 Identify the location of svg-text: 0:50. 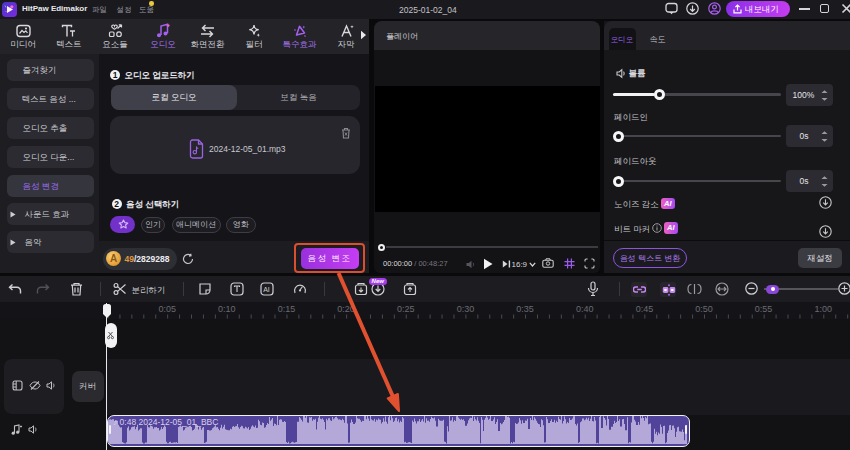
(704, 309).